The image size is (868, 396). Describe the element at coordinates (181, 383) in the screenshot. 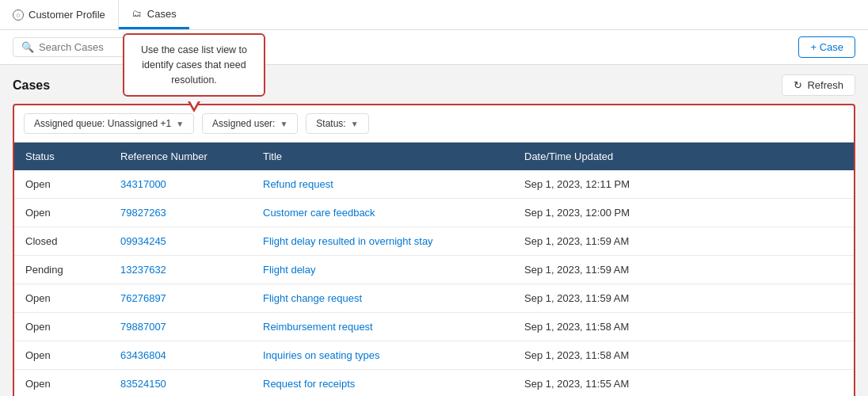

I see `cell-ref: 83524150` at that location.